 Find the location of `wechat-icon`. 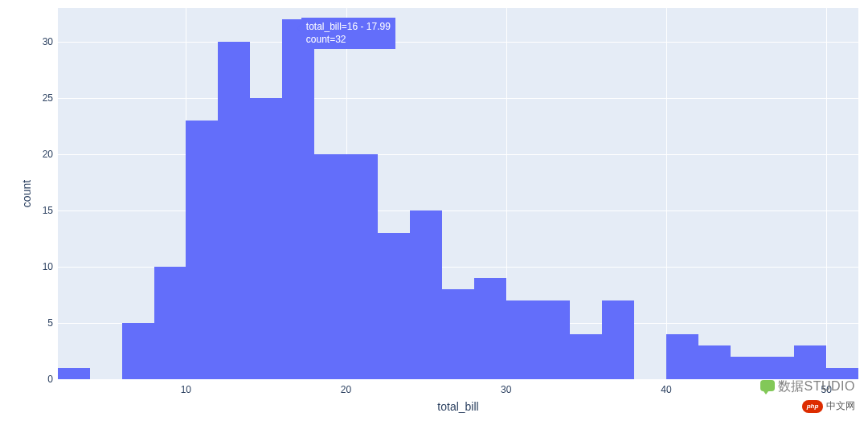

wechat-icon is located at coordinates (768, 386).